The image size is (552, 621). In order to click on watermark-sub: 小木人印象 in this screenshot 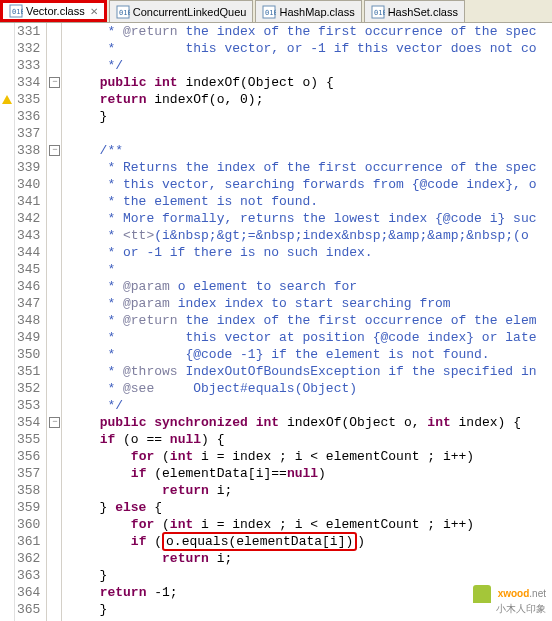, I will do `click(521, 608)`.